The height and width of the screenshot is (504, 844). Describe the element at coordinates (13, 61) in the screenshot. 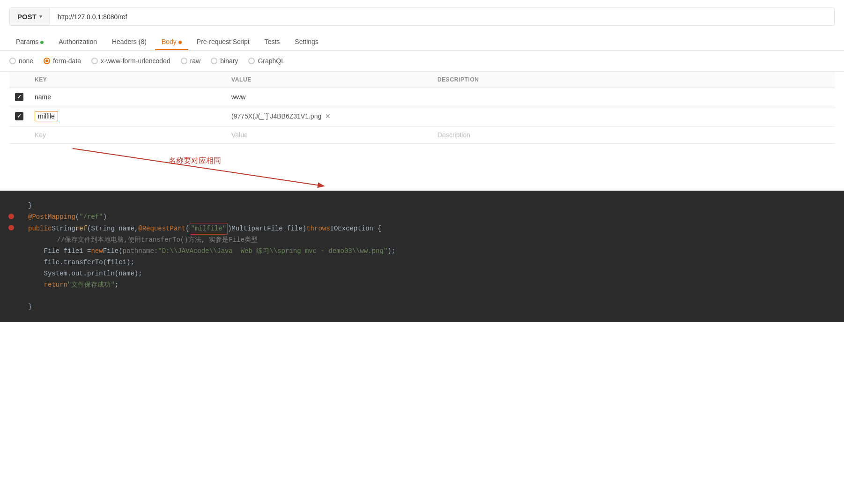

I see `radio-circle-none` at that location.